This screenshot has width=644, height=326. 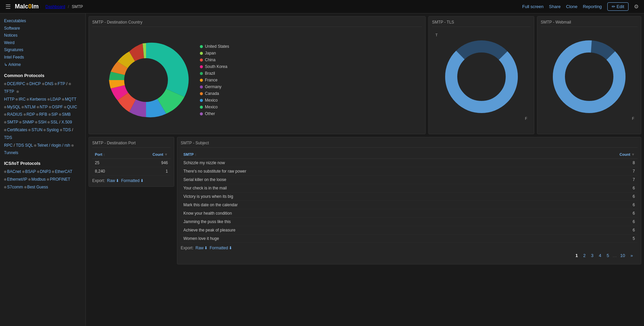 What do you see at coordinates (13, 122) in the screenshot?
I see `protocol-smtp: SMTP` at bounding box center [13, 122].